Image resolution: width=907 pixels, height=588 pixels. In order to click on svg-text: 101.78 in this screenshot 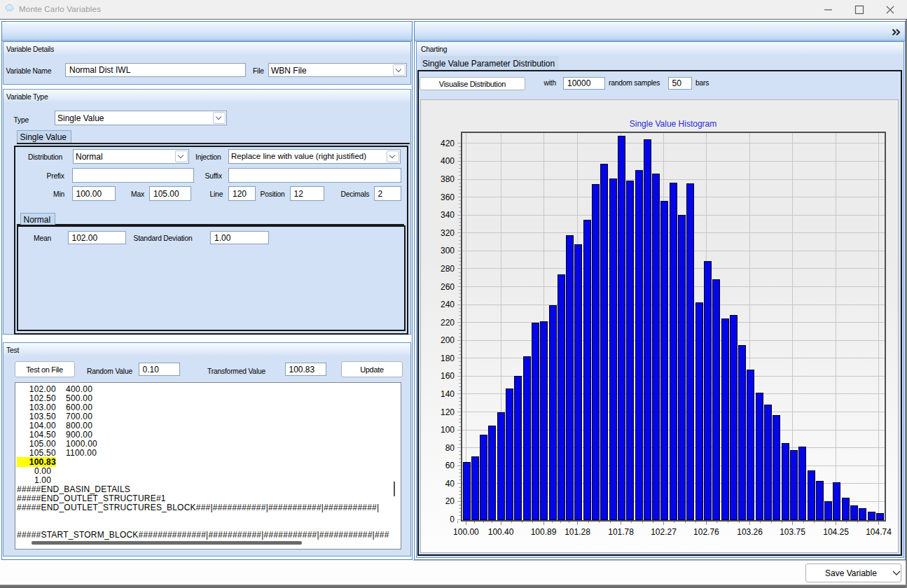, I will do `click(621, 532)`.